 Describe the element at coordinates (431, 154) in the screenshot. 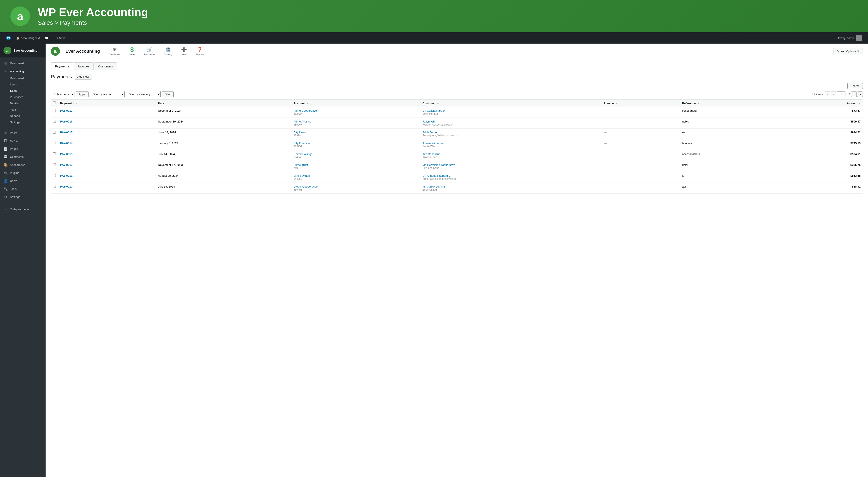

I see `customer-link: Tito Considine` at that location.